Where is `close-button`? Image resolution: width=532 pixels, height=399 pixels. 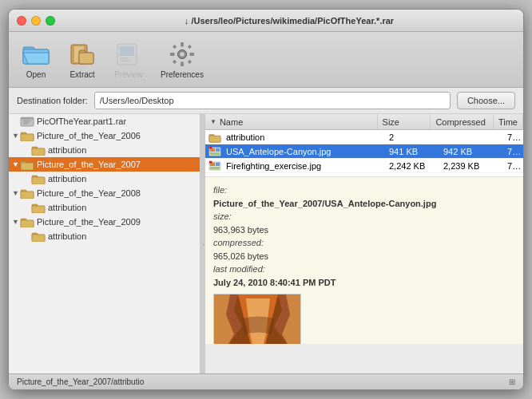
close-button is located at coordinates (22, 21).